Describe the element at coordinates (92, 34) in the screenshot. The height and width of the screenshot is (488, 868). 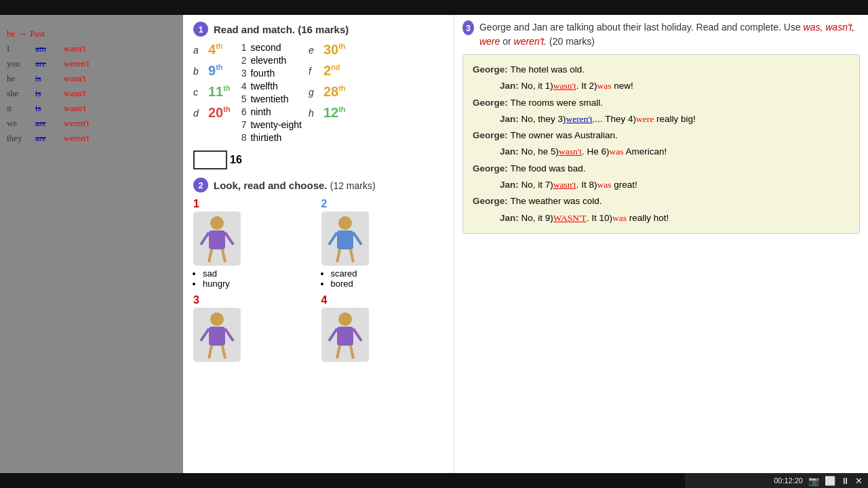
I see `sidebar-title: be → Past` at that location.